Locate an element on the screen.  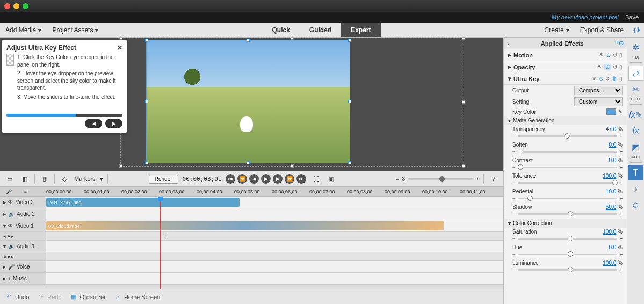
clip-video: 03_Cloud.mp4 is located at coordinates (245, 226).